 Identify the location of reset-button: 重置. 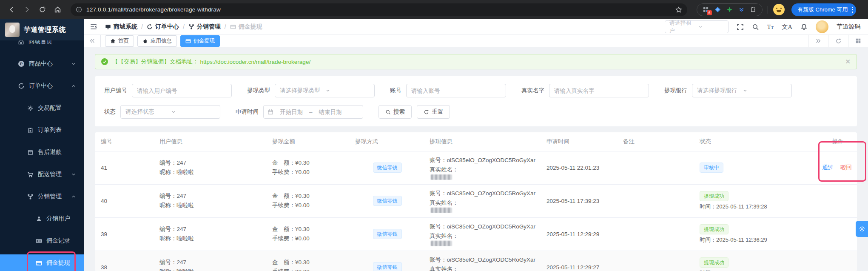
(433, 112).